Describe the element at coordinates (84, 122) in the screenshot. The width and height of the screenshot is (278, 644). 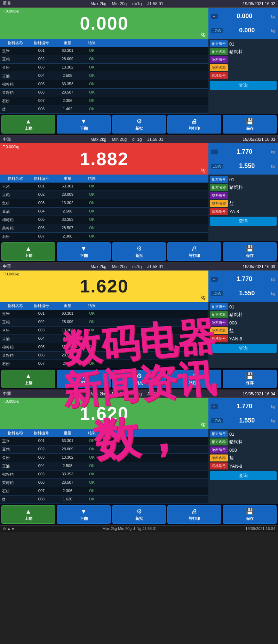
I see `down-icon: ▼` at that location.